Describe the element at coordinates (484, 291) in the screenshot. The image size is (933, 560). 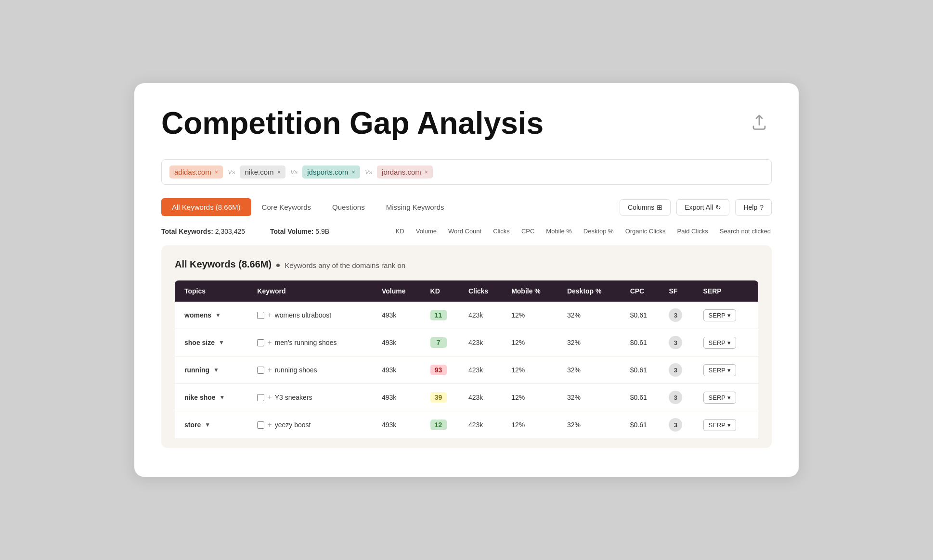
I see `th-clicks: Clicks` at that location.